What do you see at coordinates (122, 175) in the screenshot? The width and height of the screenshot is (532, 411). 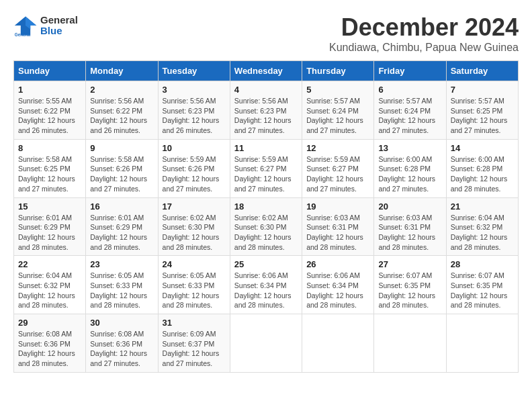 I see `day-info: Sunrise: 5:58 AM Sunset: 6:26 PM Dayligh…` at bounding box center [122, 175].